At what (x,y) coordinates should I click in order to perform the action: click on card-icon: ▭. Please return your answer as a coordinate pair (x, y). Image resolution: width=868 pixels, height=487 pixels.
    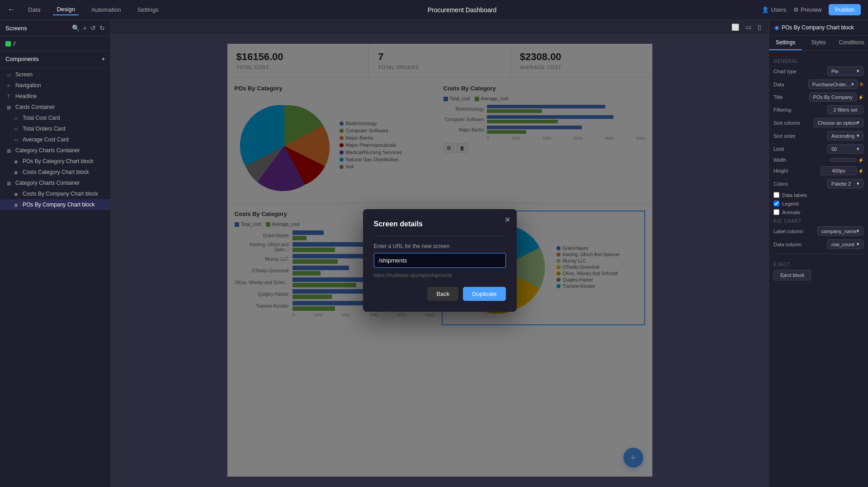
    Looking at the image, I should click on (16, 118).